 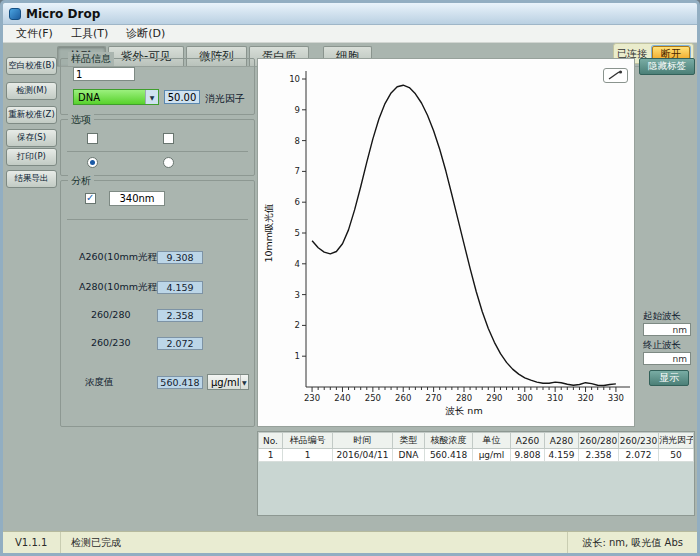 What do you see at coordinates (680, 330) in the screenshot?
I see `start-wavelength-unit: nm` at bounding box center [680, 330].